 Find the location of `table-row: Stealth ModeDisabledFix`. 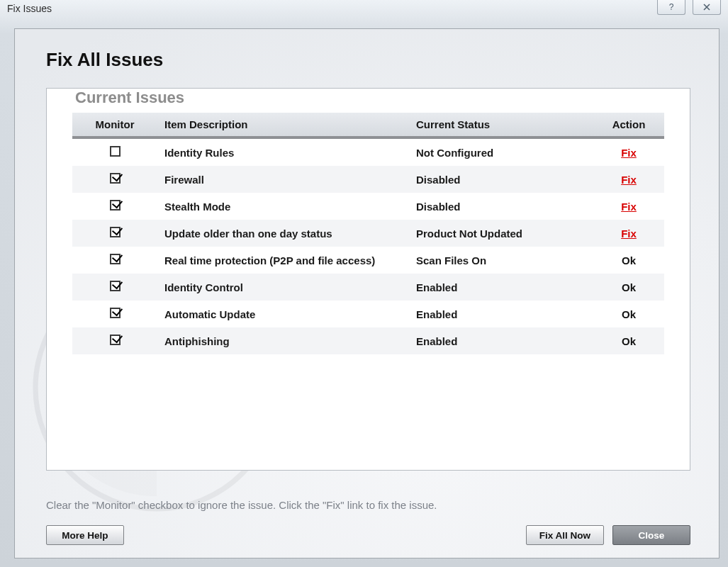

table-row: Stealth ModeDisabledFix is located at coordinates (369, 206).